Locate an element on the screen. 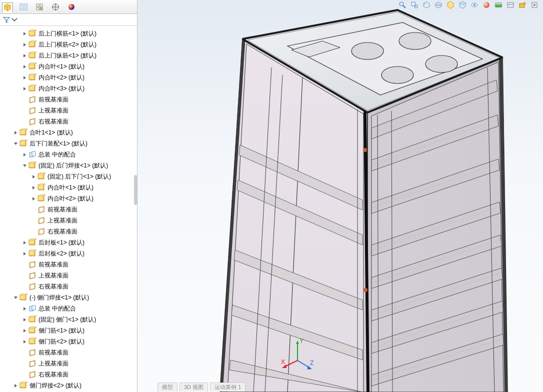 Image resolution: width=543 pixels, height=392 pixels. bottom-tab-model: 模型 is located at coordinates (168, 387).